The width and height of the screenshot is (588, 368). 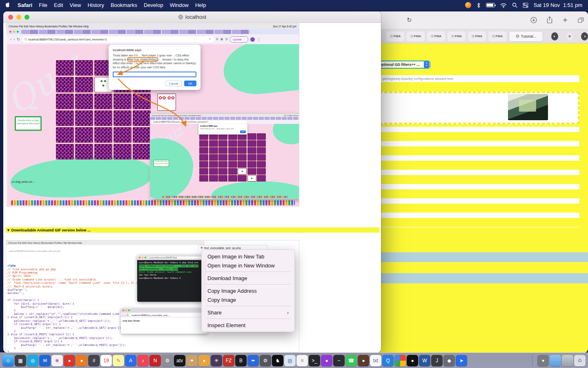 What do you see at coordinates (253, 361) in the screenshot?
I see `dock-icon: ✒` at bounding box center [253, 361].